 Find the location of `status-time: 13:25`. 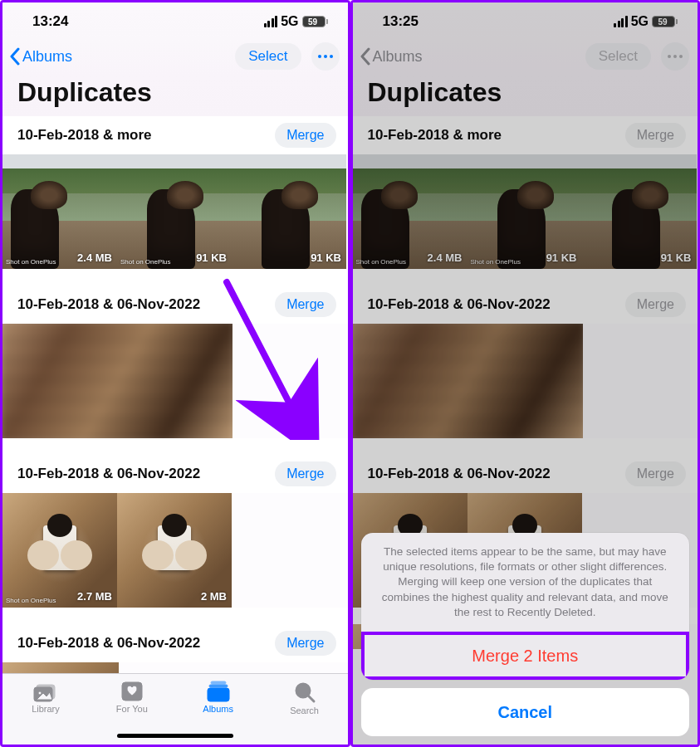

status-time: 13:25 is located at coordinates (400, 22).